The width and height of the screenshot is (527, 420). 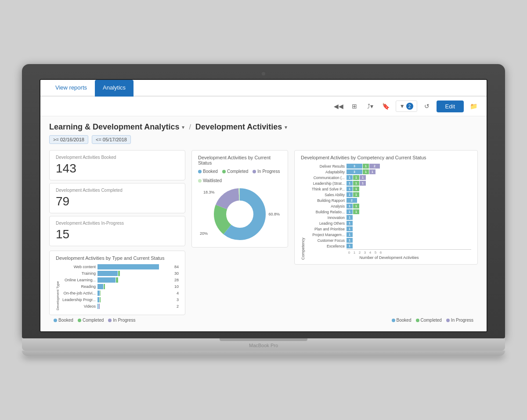 I want to click on comp-row-deliver: Deliver Results 3 1 2, so click(x=389, y=166).